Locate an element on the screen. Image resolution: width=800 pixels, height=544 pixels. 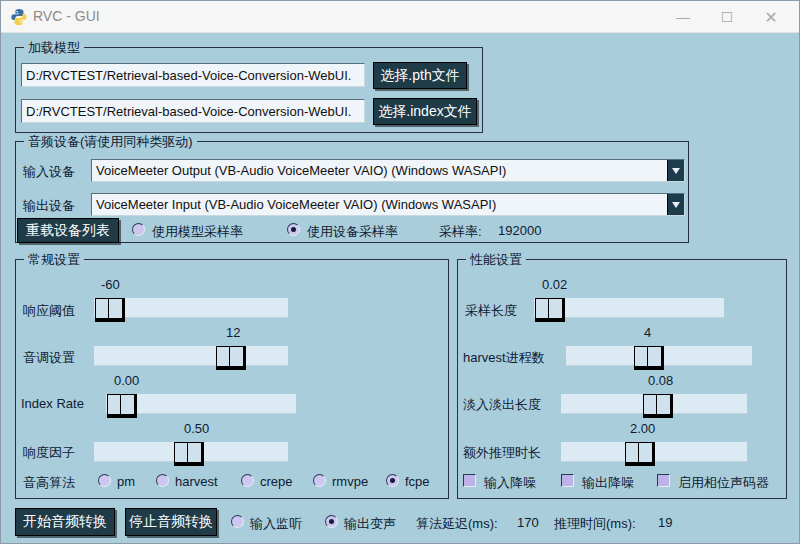
input-device-label: 输入设备 is located at coordinates (49, 172).